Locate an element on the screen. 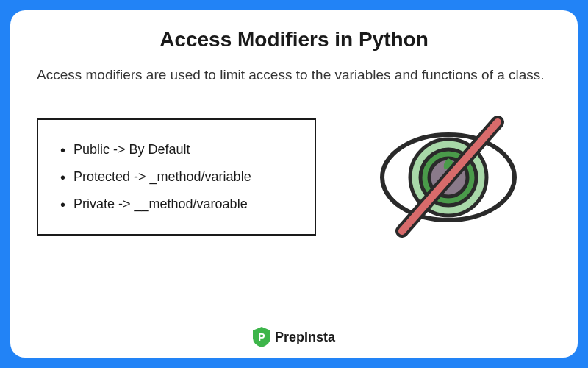 The height and width of the screenshot is (368, 588). description-text: Access modifiers are used to limit acces… is located at coordinates (294, 75).